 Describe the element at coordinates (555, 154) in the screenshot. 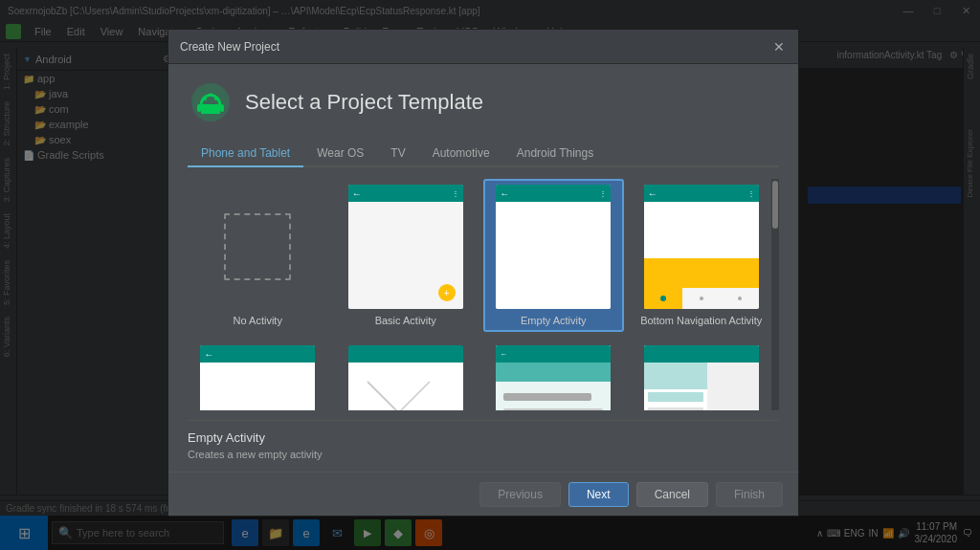

I see `tab-android-things: Android Things` at that location.